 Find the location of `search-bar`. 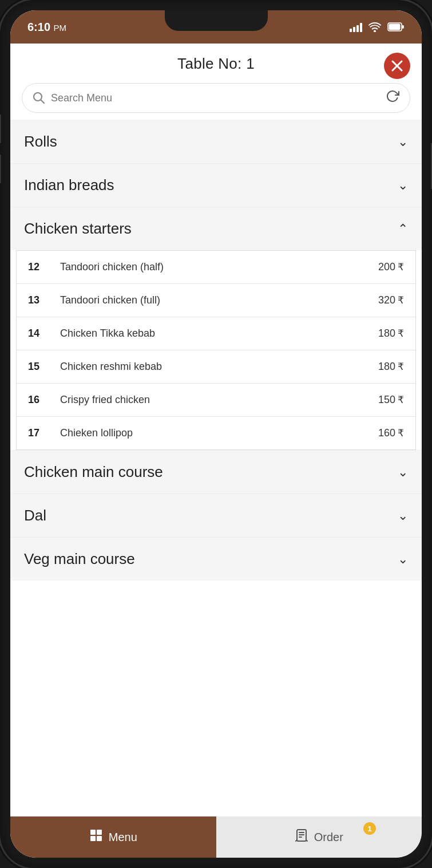

search-bar is located at coordinates (216, 98).